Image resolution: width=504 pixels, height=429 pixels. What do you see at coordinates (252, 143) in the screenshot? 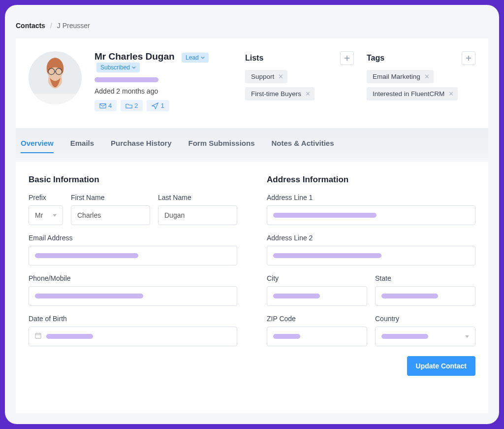
I see `tab-bar: Overview Emails Purchase History Form Su…` at bounding box center [252, 143].